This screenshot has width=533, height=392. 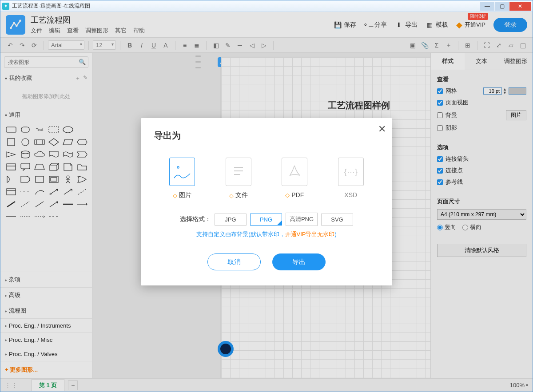 I want to click on pdf-type-icon, so click(x=294, y=172).